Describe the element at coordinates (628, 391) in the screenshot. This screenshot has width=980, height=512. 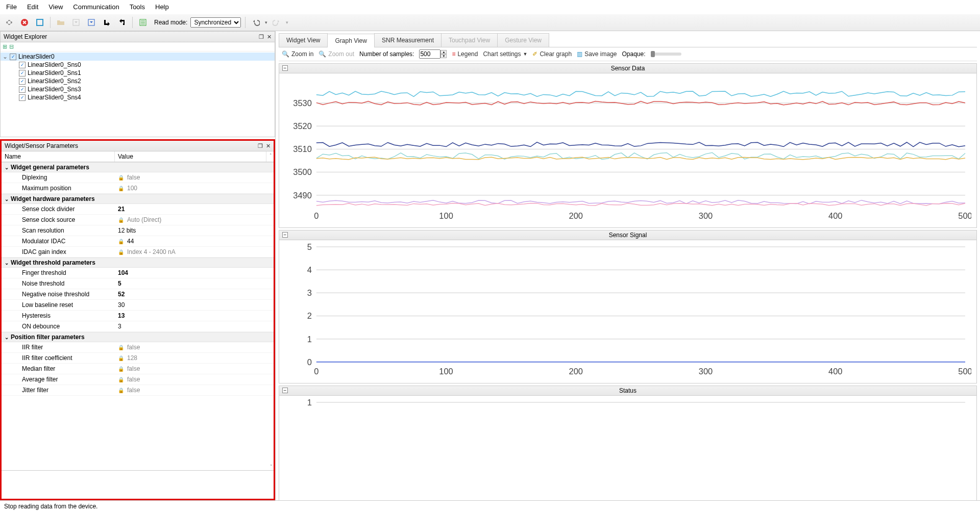
I see `chart-title-bar: −Status` at that location.